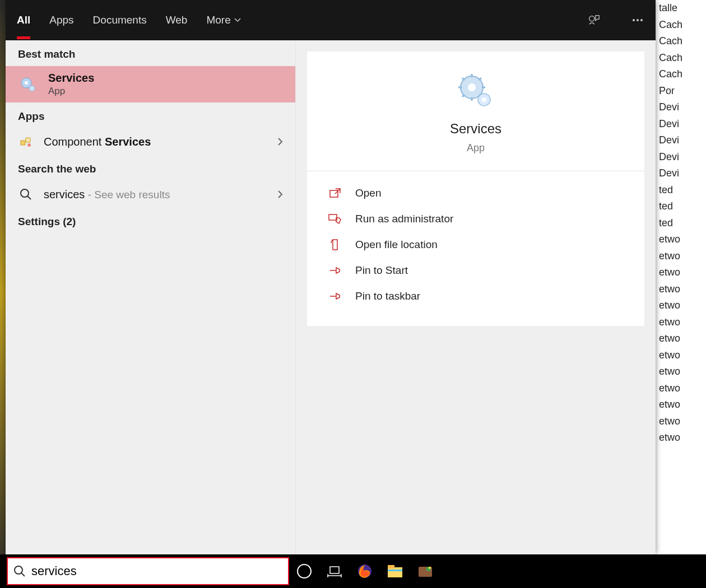 Image resolution: width=706 pixels, height=588 pixels. I want to click on tab-documents: Documents, so click(120, 20).